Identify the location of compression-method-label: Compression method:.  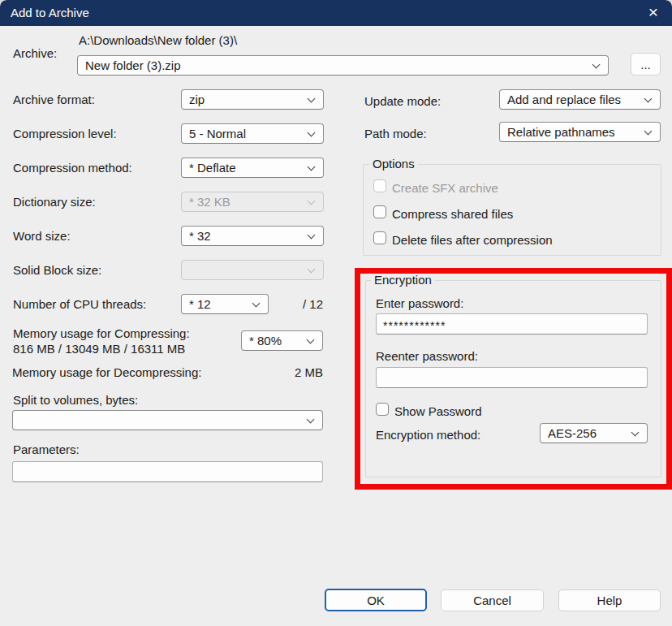
(73, 167).